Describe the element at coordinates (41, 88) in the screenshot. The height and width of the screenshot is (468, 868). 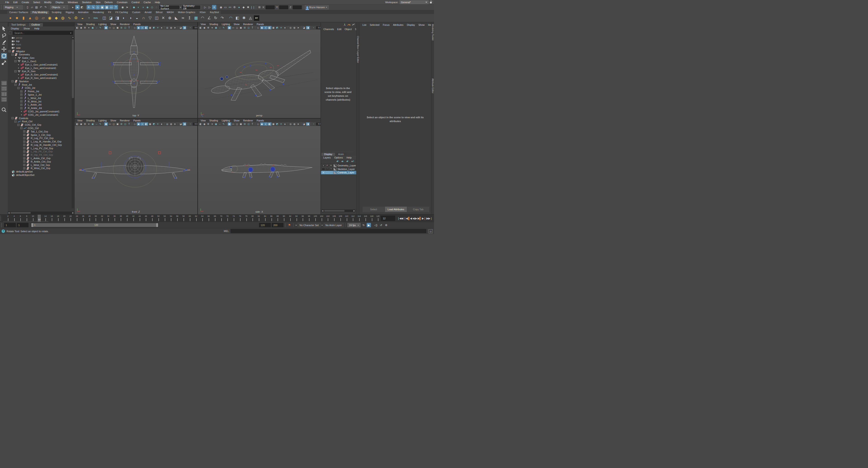
I see `outliner-item-COG_Jnt: −COG_Jnt` at that location.